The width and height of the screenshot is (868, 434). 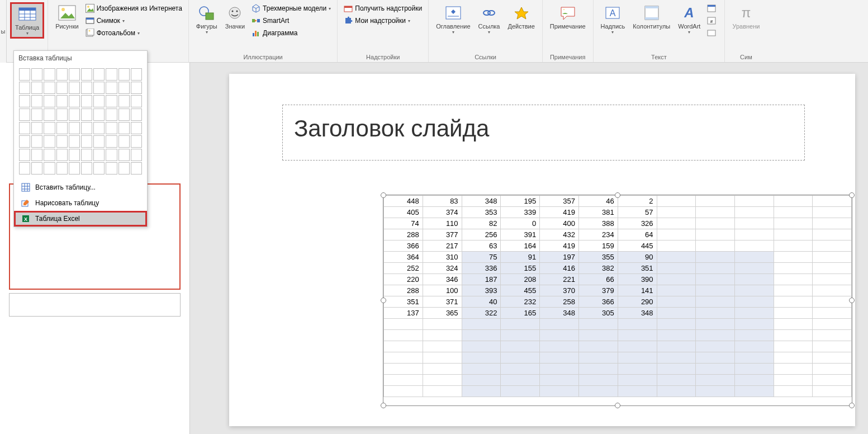 What do you see at coordinates (383, 405) in the screenshot?
I see `resize-handle-bl` at bounding box center [383, 405].